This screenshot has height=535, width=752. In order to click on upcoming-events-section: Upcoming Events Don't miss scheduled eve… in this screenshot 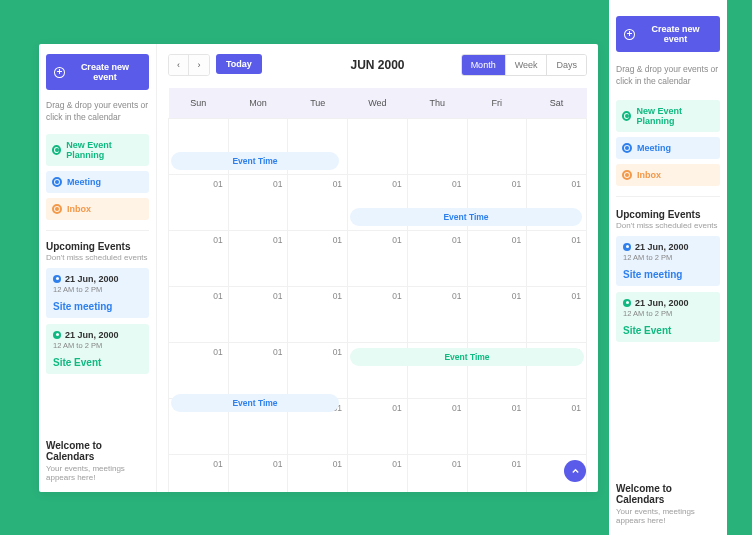, I will do `click(668, 276)`.